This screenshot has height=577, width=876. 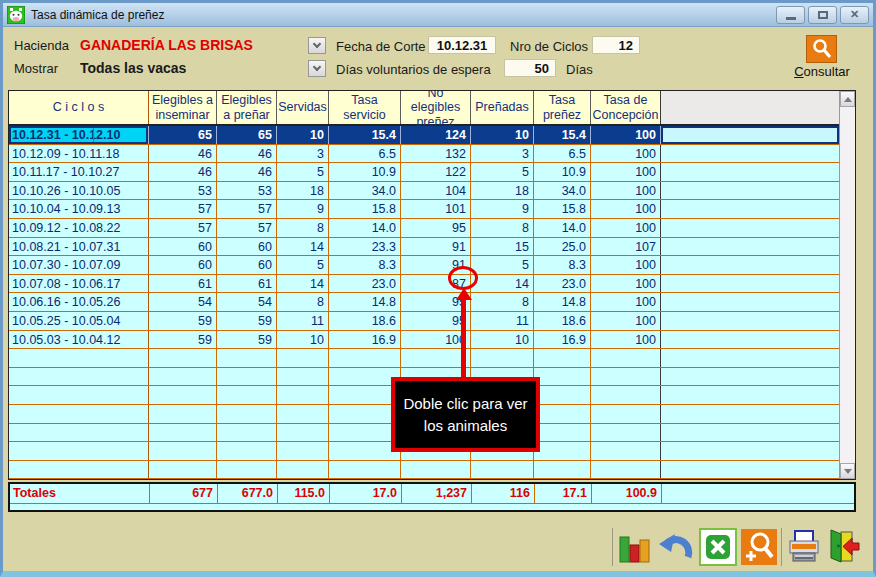 I want to click on table-cell: 25.0, so click(x=562, y=247).